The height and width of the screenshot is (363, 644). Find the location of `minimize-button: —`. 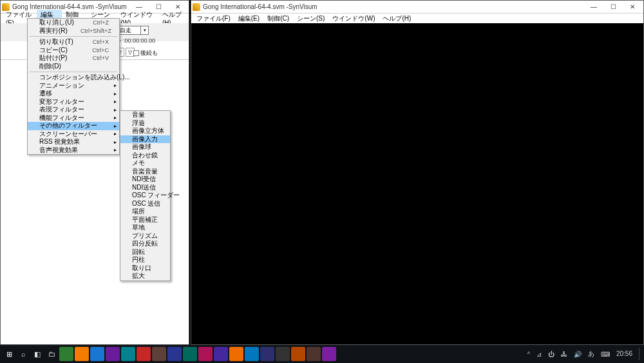

minimize-button: — is located at coordinates (594, 7).